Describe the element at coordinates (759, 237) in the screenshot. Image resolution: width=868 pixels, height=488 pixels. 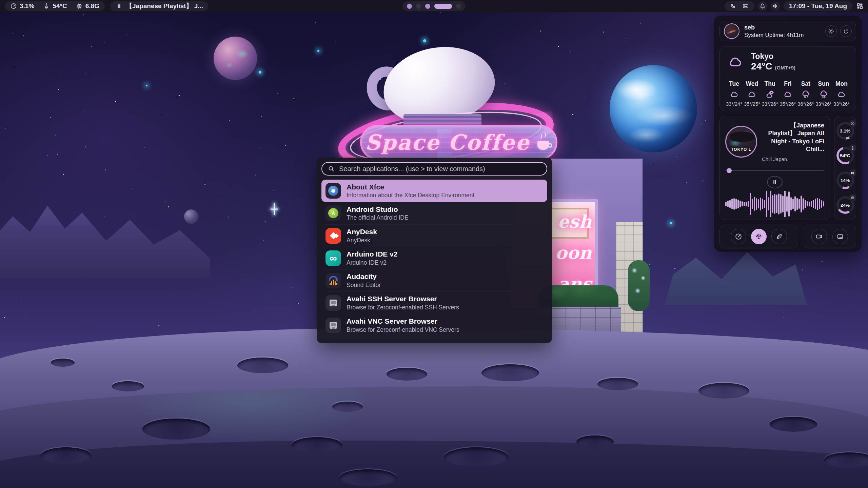
I see `scales-icon` at that location.